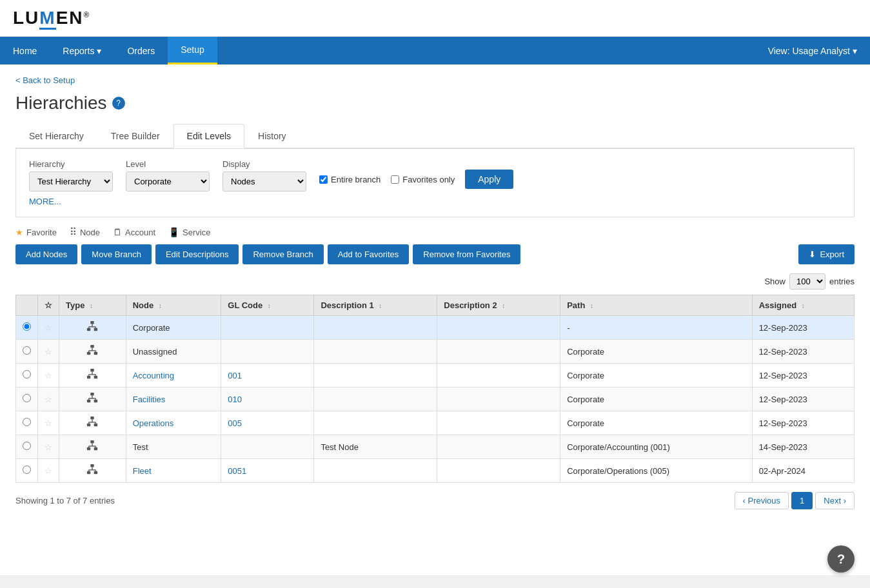  Describe the element at coordinates (65, 500) in the screenshot. I see `pagination-info: Showing 1 to 7 of 7 entries` at that location.